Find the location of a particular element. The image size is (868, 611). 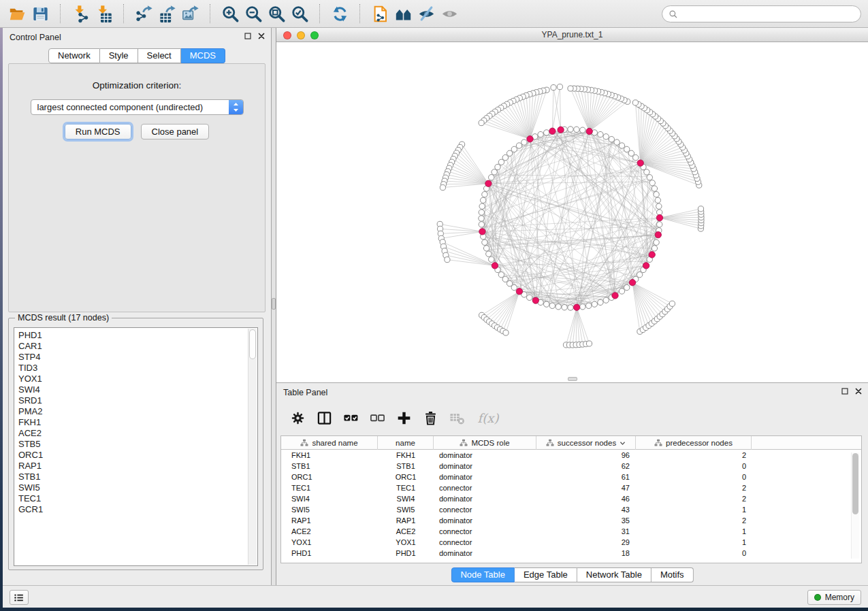

table-row: RAP1RAP1dominator352 is located at coordinates (571, 521).